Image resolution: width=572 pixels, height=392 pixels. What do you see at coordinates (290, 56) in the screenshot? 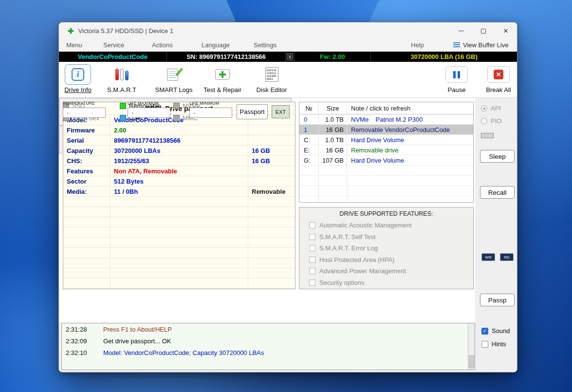
I see `serial-close-button: x` at bounding box center [290, 56].